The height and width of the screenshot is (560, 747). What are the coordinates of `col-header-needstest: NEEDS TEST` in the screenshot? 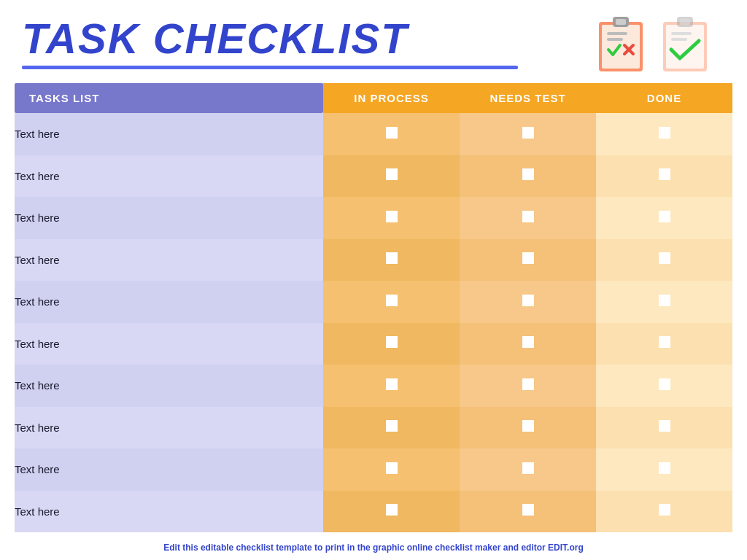 It's located at (528, 98).